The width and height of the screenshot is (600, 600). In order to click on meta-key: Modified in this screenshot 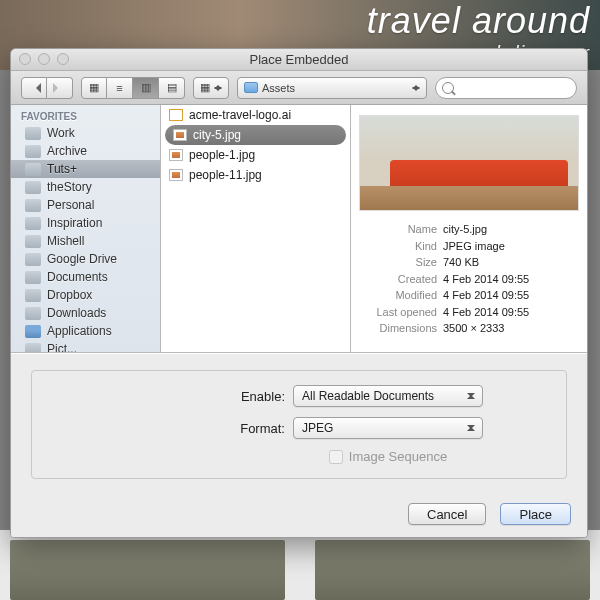, I will do `click(398, 296)`.